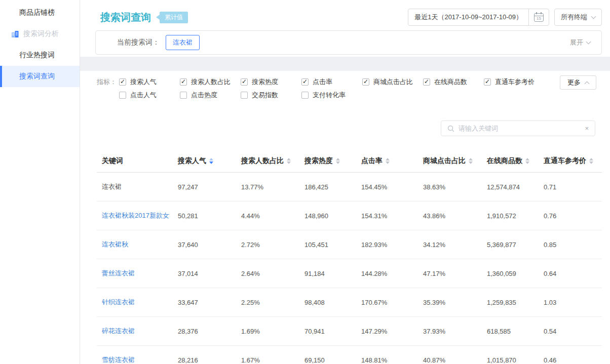  What do you see at coordinates (451, 129) in the screenshot?
I see `search-icon` at bounding box center [451, 129].